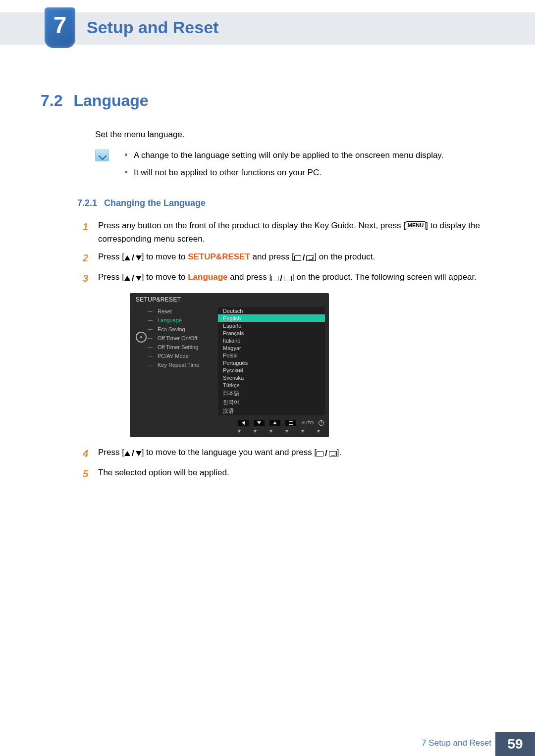 This screenshot has width=535, height=756. What do you see at coordinates (271, 411) in the screenshot?
I see `osd-language-item: 汉语` at bounding box center [271, 411].